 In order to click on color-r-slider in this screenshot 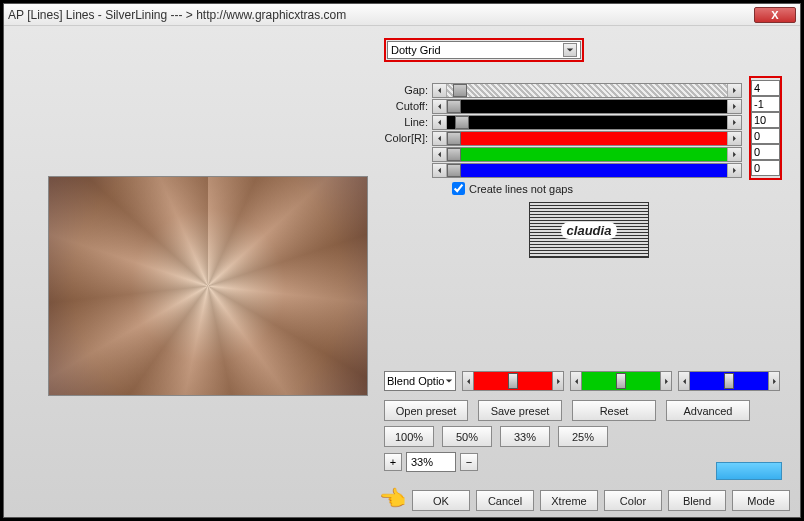, I will do `click(587, 138)`.